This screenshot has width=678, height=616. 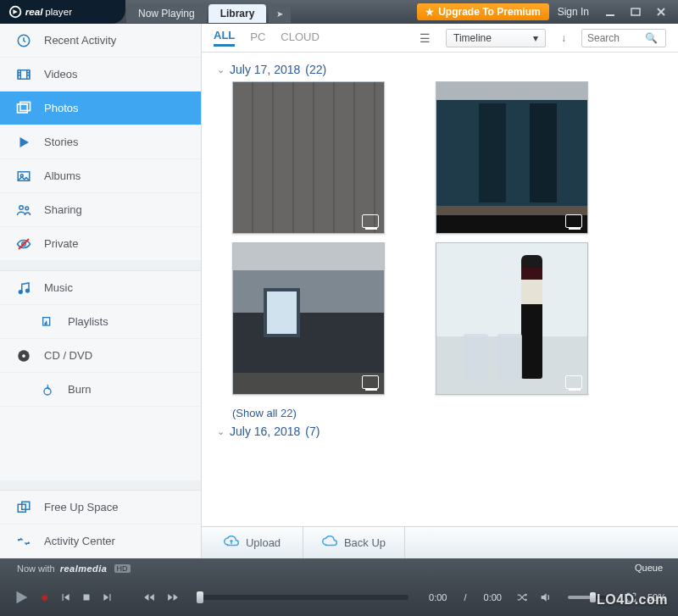 I want to click on tab-library: Library, so click(x=237, y=14).